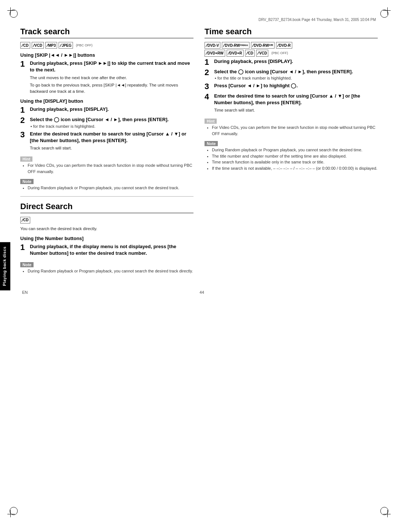  Describe the element at coordinates (295, 162) in the screenshot. I see `time-note-item-3: Time search function is available only i…` at that location.